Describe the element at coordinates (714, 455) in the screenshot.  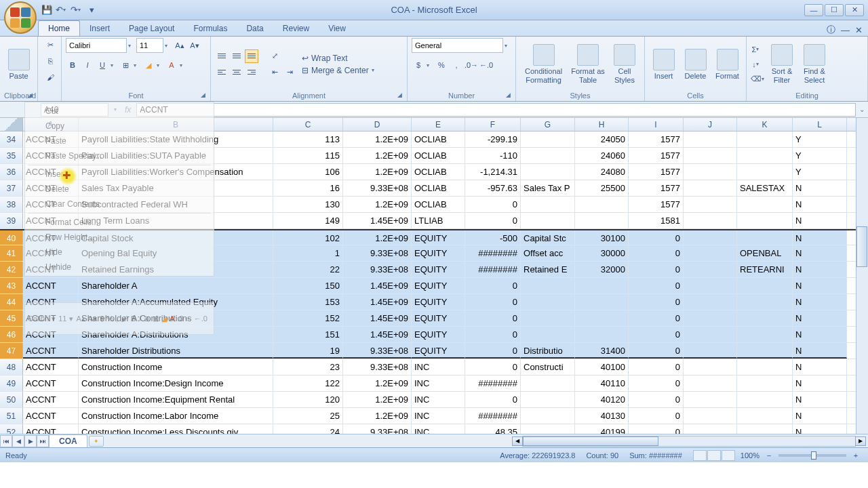
I see `view-page-layout-button` at that location.